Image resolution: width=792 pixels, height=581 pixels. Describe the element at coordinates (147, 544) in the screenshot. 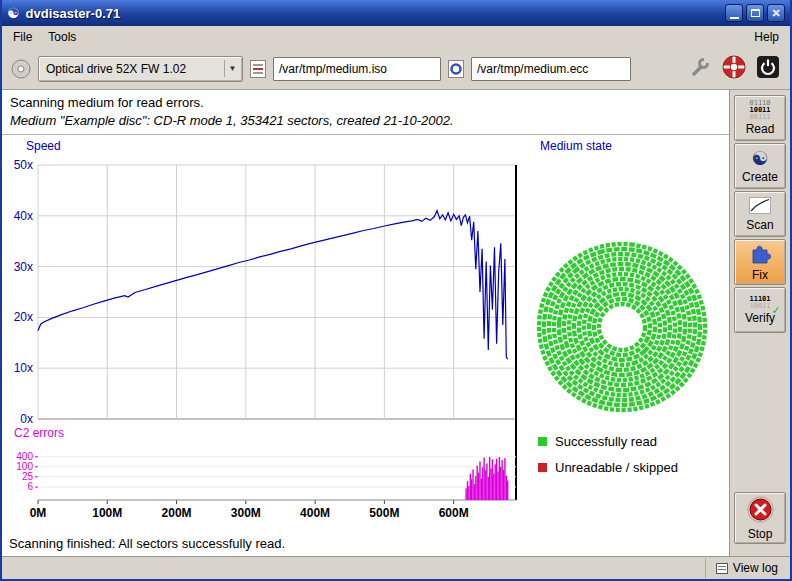

I see `scan-result-status: Scanning finished: All sectors successfu…` at that location.